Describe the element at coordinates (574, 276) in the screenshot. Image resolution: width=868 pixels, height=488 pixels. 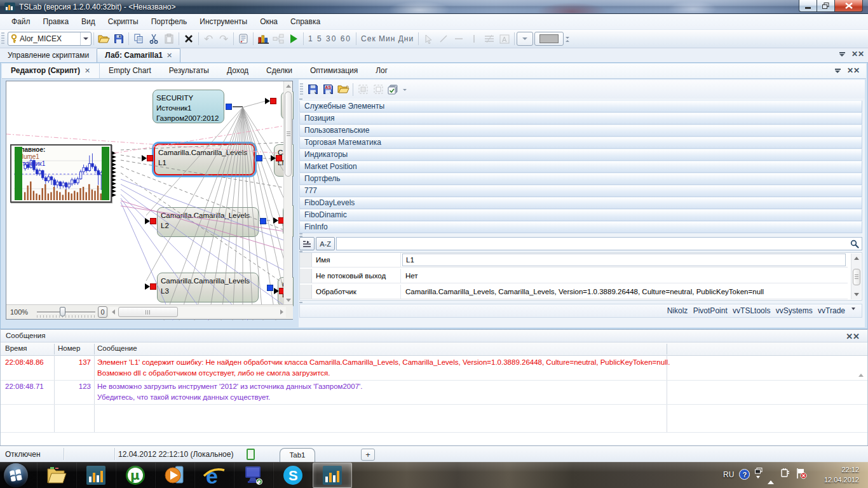
I see `property-row-stream: Не потоковый выход Нет` at that location.